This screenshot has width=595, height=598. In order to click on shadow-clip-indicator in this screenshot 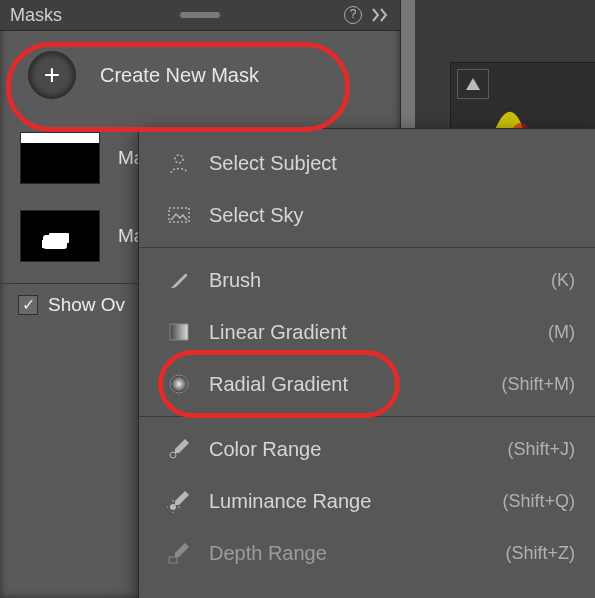, I will do `click(473, 84)`.